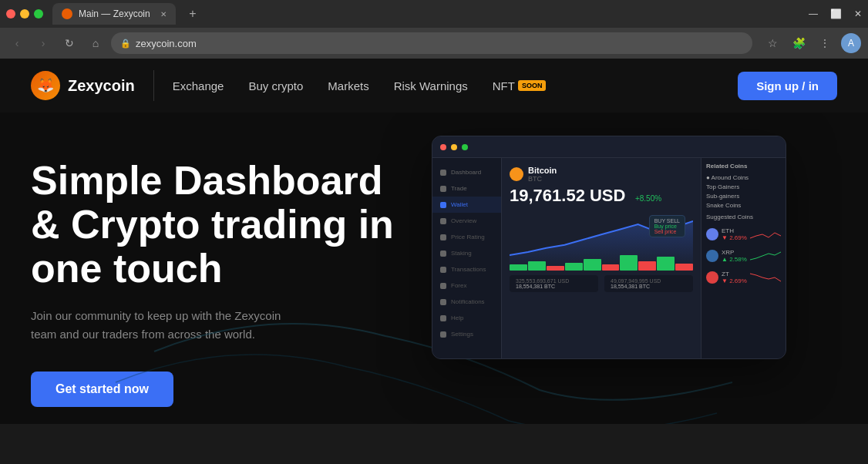 The width and height of the screenshot is (868, 464). What do you see at coordinates (25, 14) in the screenshot?
I see `minimize-dot` at bounding box center [25, 14].